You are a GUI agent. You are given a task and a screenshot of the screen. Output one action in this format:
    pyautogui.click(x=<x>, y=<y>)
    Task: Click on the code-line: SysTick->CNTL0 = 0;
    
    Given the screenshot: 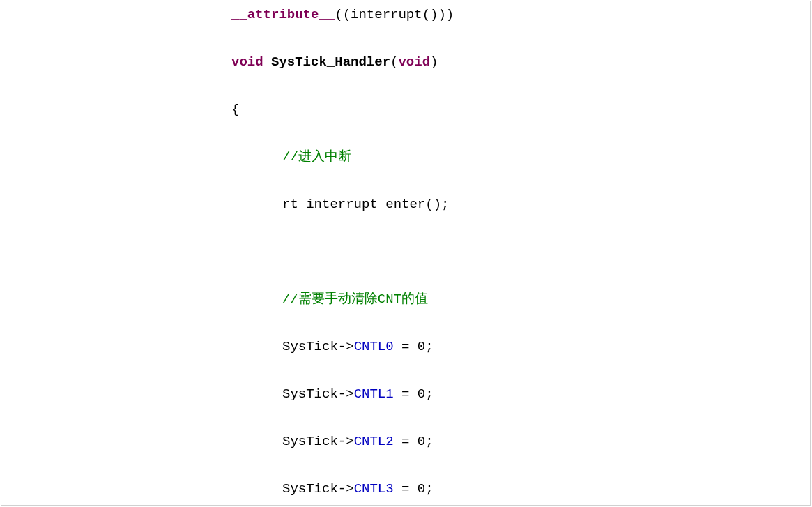 What is the action you would take?
    pyautogui.click(x=406, y=347)
    